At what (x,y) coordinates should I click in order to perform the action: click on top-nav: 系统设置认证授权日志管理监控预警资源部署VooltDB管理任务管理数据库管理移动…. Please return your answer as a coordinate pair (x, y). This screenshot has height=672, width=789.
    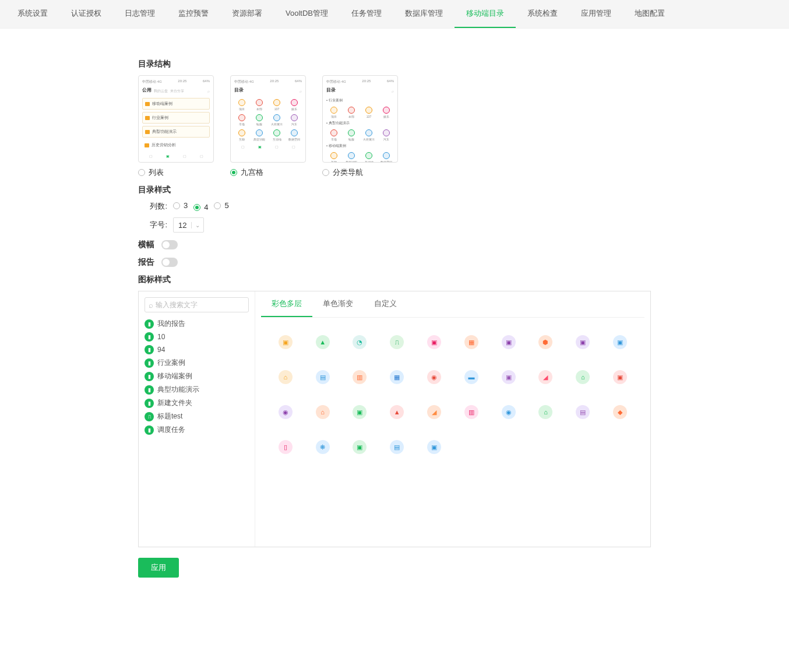
    Looking at the image, I should click on (394, 14).